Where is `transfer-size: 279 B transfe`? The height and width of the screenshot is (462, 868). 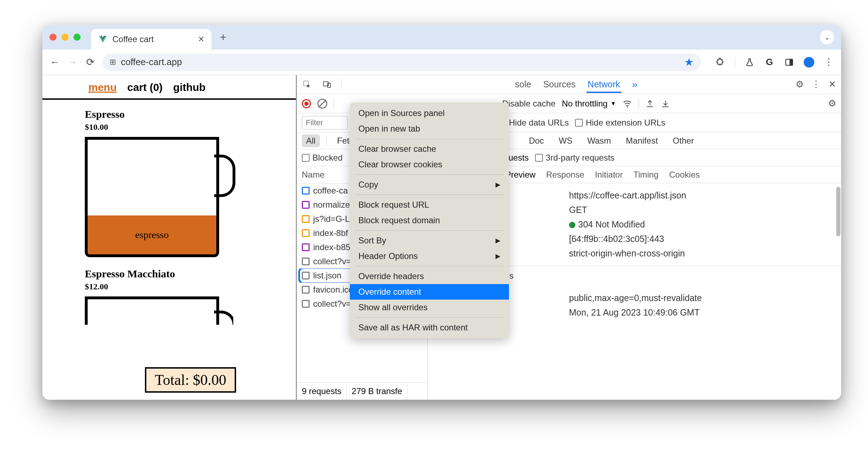
transfer-size: 279 B transfe is located at coordinates (377, 391).